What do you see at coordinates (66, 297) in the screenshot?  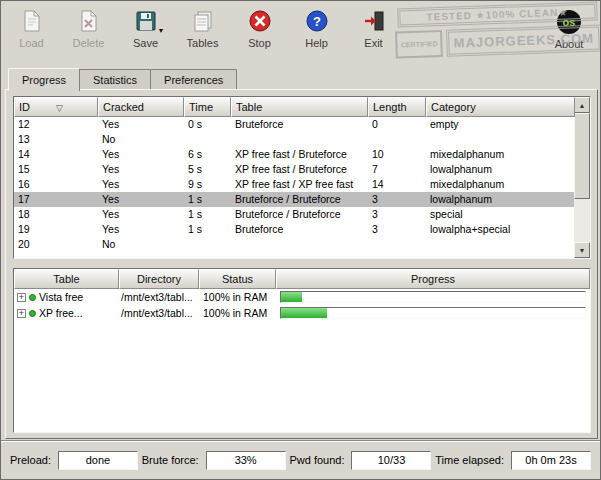 I see `cell-table-name: +Vista free` at bounding box center [66, 297].